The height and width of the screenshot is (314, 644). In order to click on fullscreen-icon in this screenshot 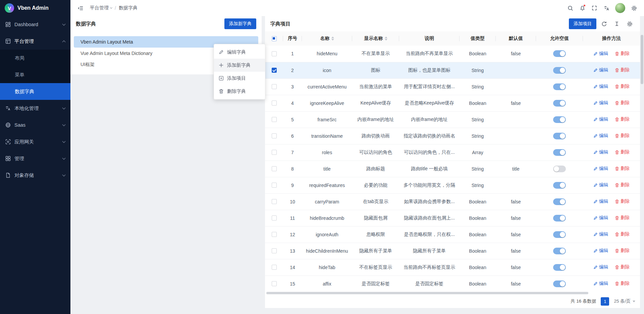, I will do `click(594, 8)`.